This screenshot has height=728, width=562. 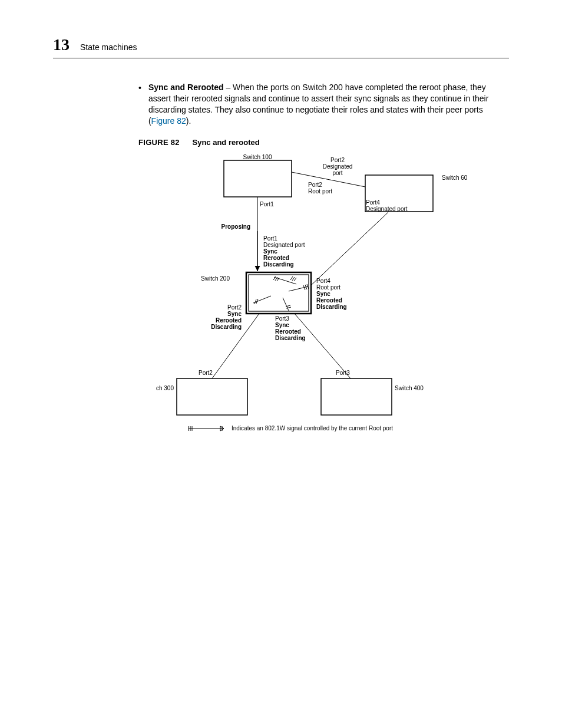 I want to click on s200-port3-l3: Rerooted, so click(x=288, y=331).